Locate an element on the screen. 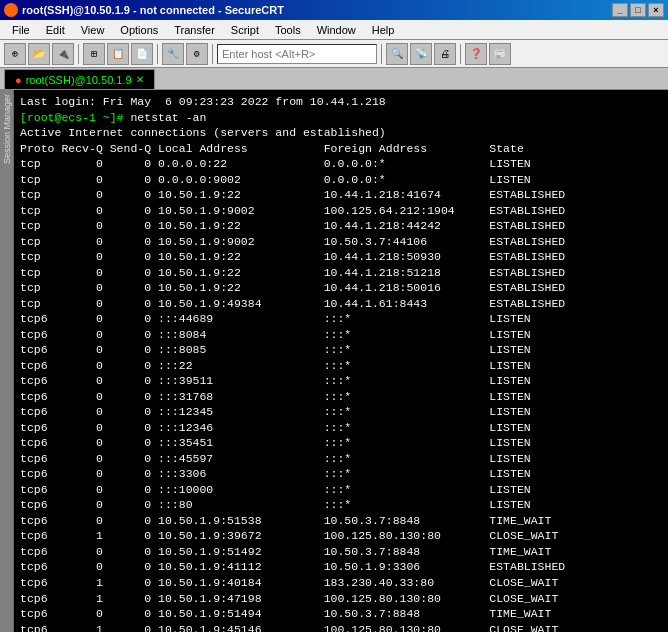  table-row: tcp6 0 0 :::3306 :::* LISTEN is located at coordinates (341, 474).